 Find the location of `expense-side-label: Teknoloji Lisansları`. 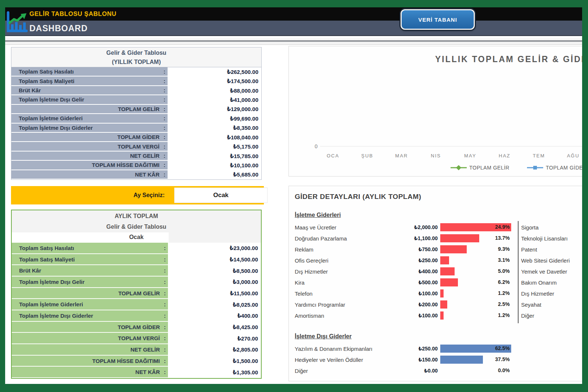

expense-side-label: Teknoloji Lisansları is located at coordinates (545, 238).